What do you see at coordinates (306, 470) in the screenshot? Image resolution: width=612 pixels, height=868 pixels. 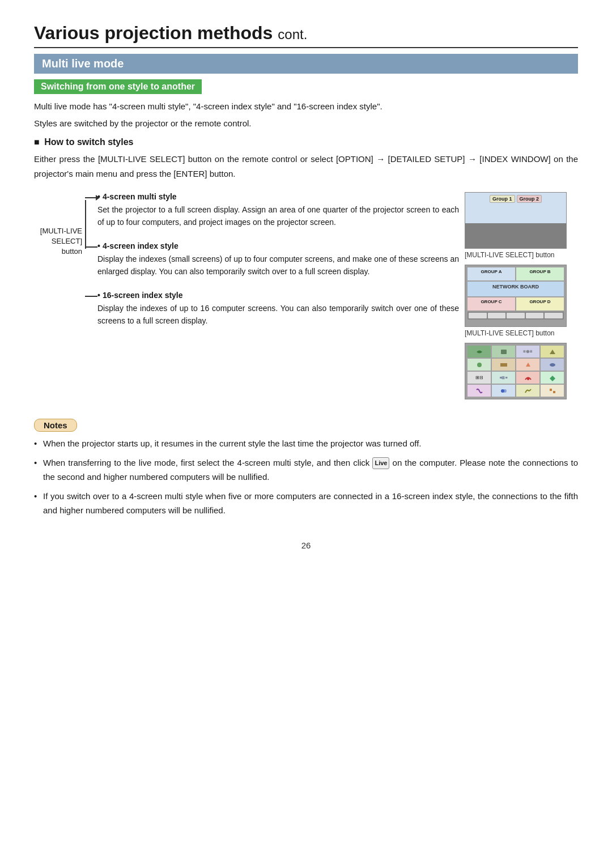 I see `note-item-2: When transferring to the live mode, firs…` at bounding box center [306, 470].